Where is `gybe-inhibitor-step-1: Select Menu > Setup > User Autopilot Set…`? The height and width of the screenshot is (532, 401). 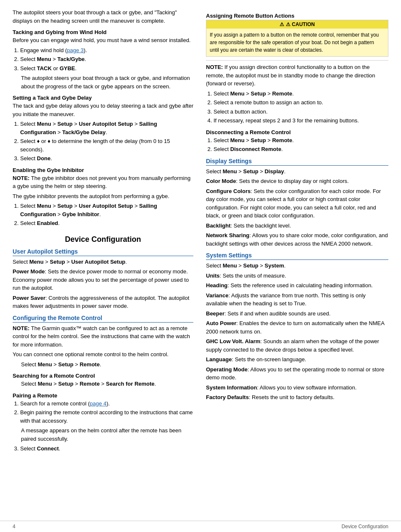 gybe-inhibitor-step-1: Select Menu > Setup > User Autopilot Set… is located at coordinates (107, 210).